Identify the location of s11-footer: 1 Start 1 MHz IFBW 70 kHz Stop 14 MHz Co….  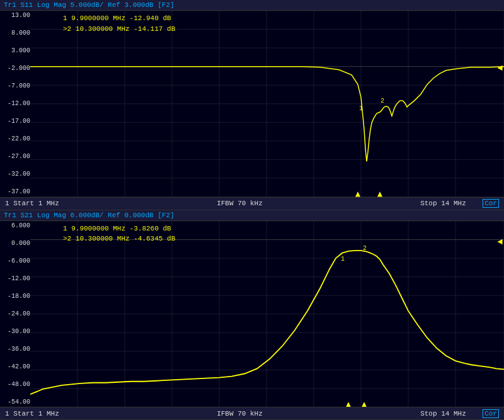
(252, 203).